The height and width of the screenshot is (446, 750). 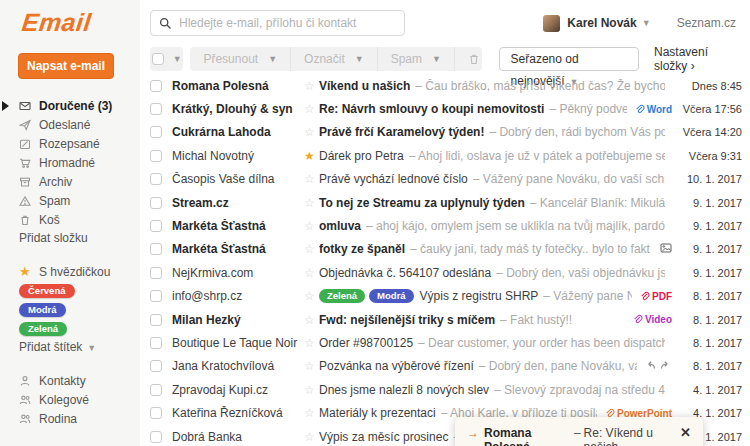 What do you see at coordinates (342, 296) in the screenshot?
I see `label-pill: Zelená` at bounding box center [342, 296].